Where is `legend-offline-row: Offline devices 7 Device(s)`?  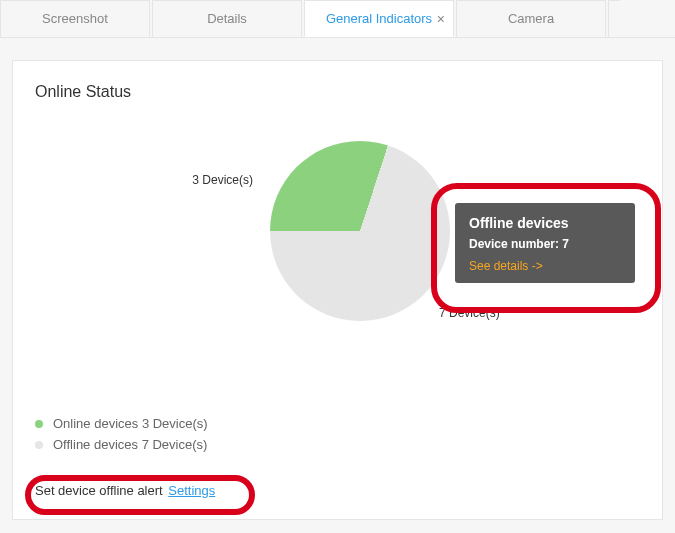
legend-offline-row: Offline devices 7 Device(s) is located at coordinates (122, 444).